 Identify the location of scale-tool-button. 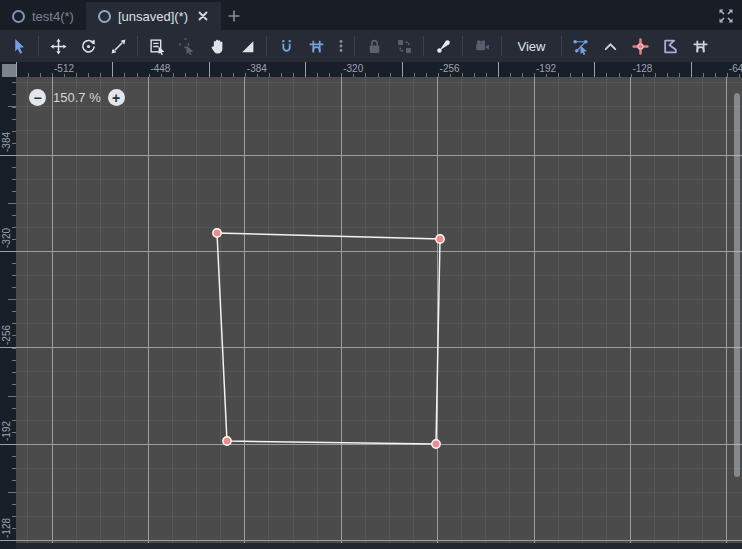
(118, 46).